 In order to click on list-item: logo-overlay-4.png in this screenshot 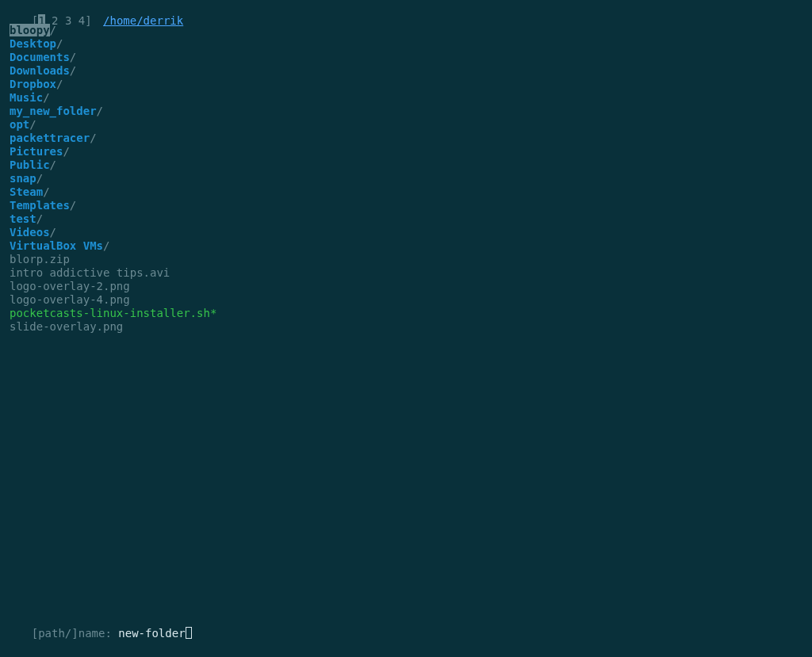, I will do `click(113, 300)`.